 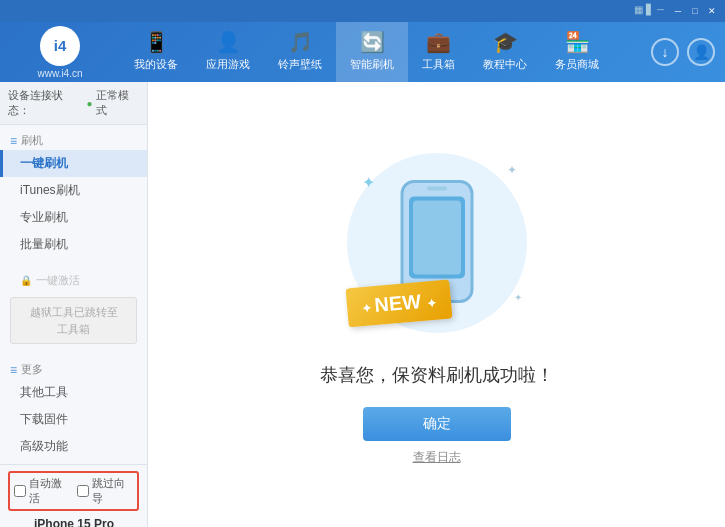 I want to click on one-key-activate-label: 一键激活, so click(x=58, y=280).